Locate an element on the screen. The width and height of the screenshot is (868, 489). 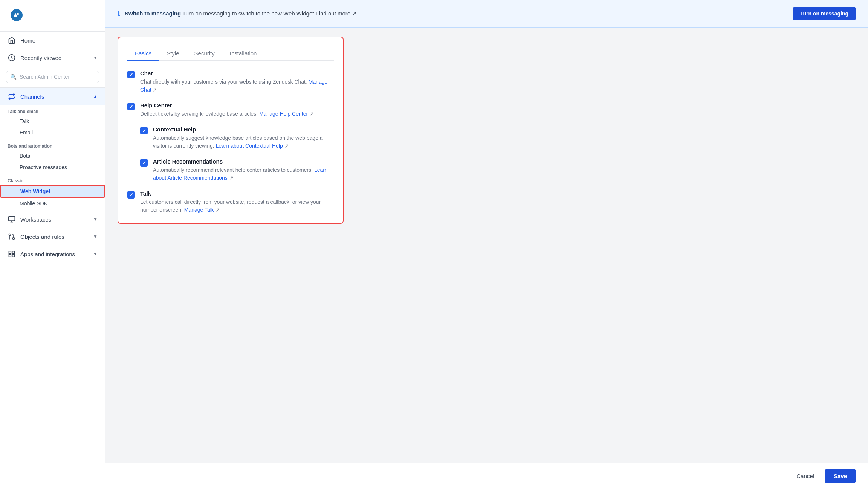
chat-title: Chat is located at coordinates (237, 73).